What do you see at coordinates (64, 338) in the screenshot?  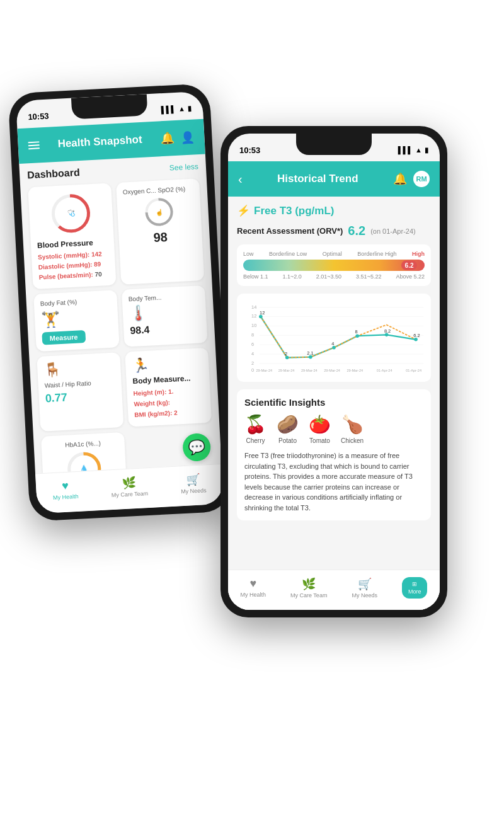 I see `measure-button: Measure` at bounding box center [64, 338].